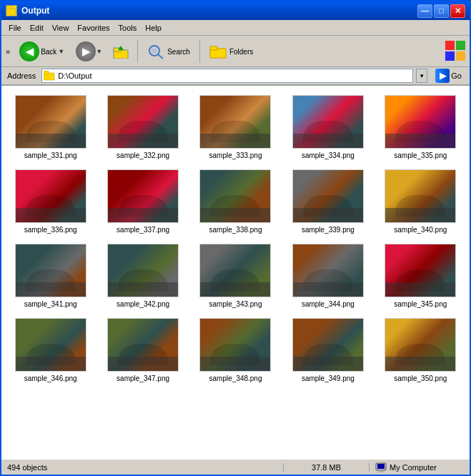 Image resolution: width=471 pixels, height=476 pixels. What do you see at coordinates (420, 304) in the screenshot?
I see `file-name: sample_345.png` at bounding box center [420, 304].